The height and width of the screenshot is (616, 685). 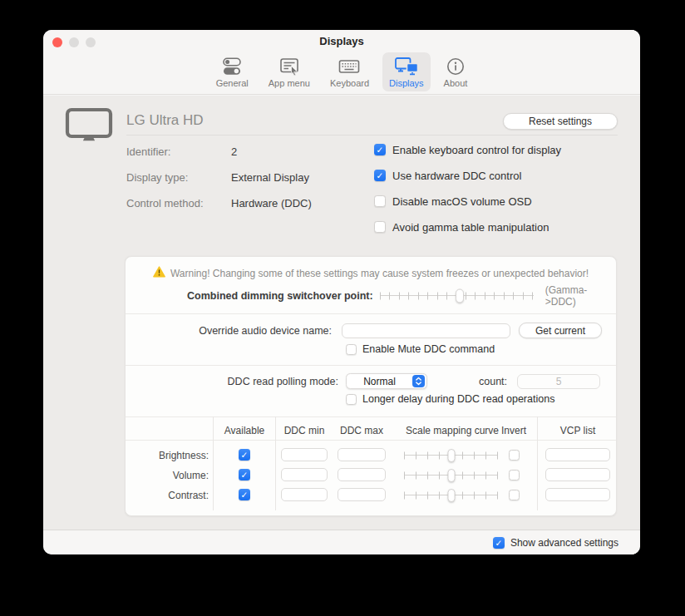 What do you see at coordinates (555, 543) in the screenshot?
I see `show-advanced-checkbox-row: Show advanced settings` at bounding box center [555, 543].